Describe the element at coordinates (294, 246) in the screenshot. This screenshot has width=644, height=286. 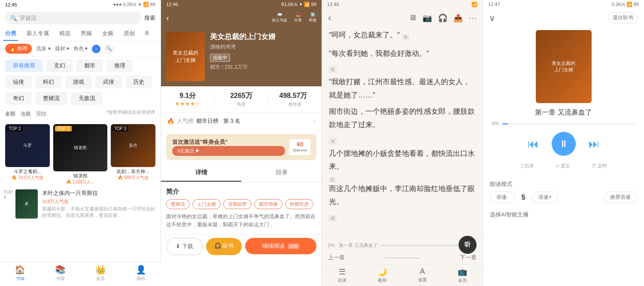
I see `self-badge: 自营` at that location.